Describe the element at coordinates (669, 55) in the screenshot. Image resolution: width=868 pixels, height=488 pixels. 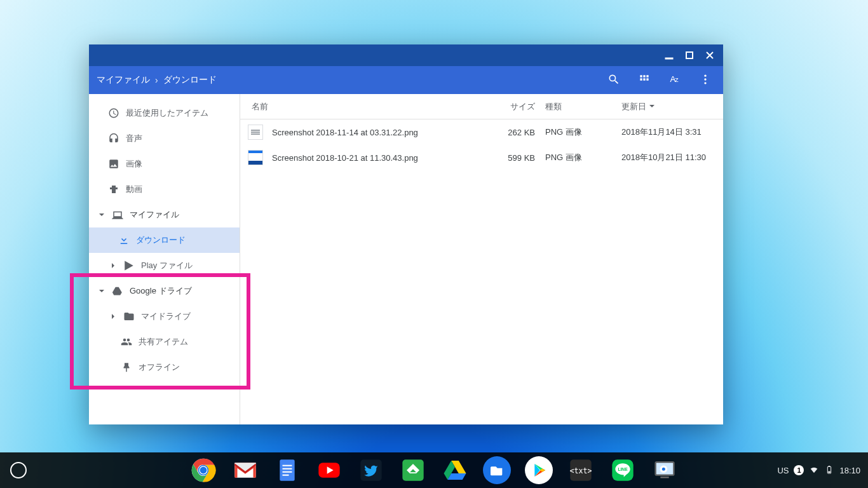
I see `minimize-button` at that location.